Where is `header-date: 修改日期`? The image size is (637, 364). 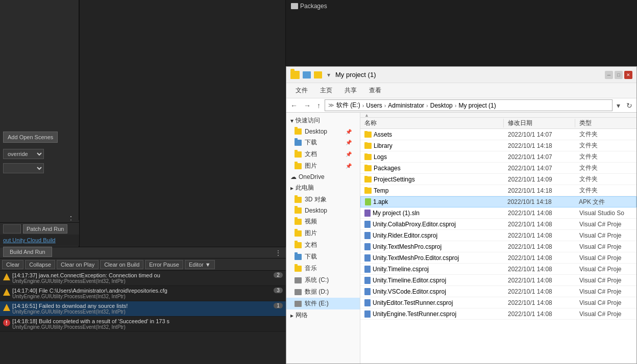 header-date: 修改日期 is located at coordinates (540, 123).